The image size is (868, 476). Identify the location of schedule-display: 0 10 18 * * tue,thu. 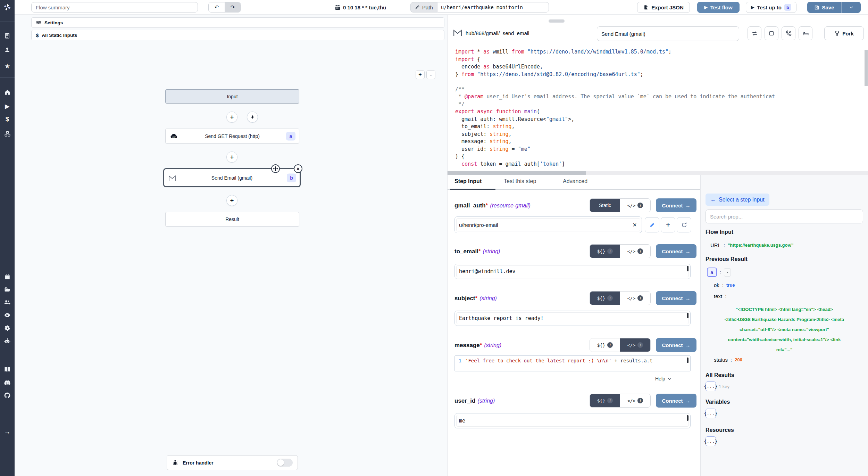
(360, 7).